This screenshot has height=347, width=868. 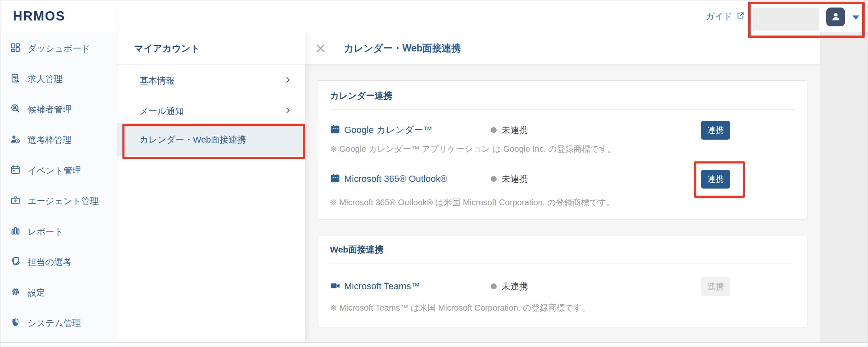 What do you see at coordinates (58, 293) in the screenshot?
I see `sidebar-item-settings: 設定` at bounding box center [58, 293].